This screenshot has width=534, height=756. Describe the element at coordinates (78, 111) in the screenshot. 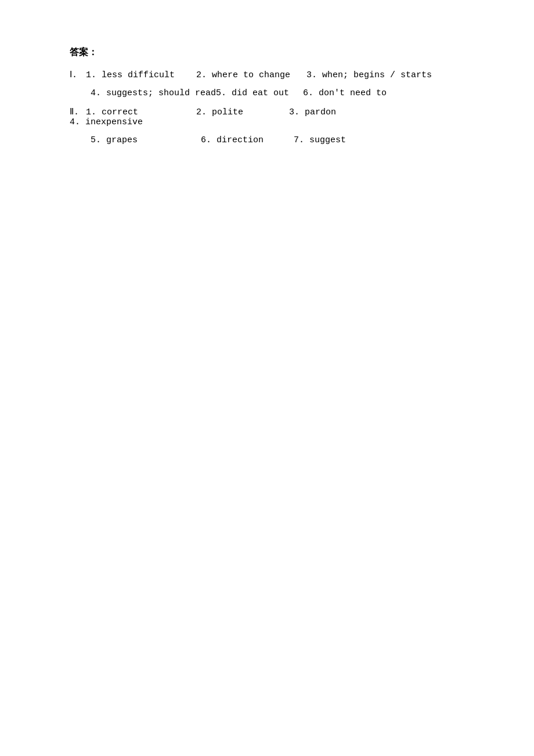

I see `roman-ii: Ⅱ.` at that location.